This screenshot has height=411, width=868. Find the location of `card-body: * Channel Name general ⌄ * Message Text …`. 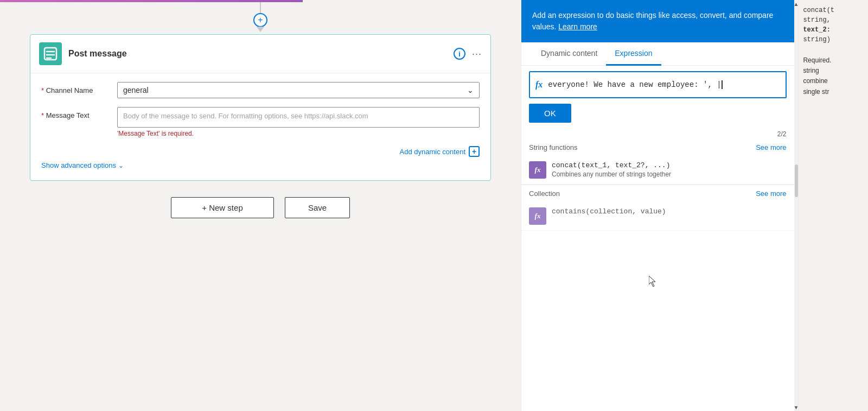

card-body: * Channel Name general ⌄ * Message Text … is located at coordinates (260, 127).